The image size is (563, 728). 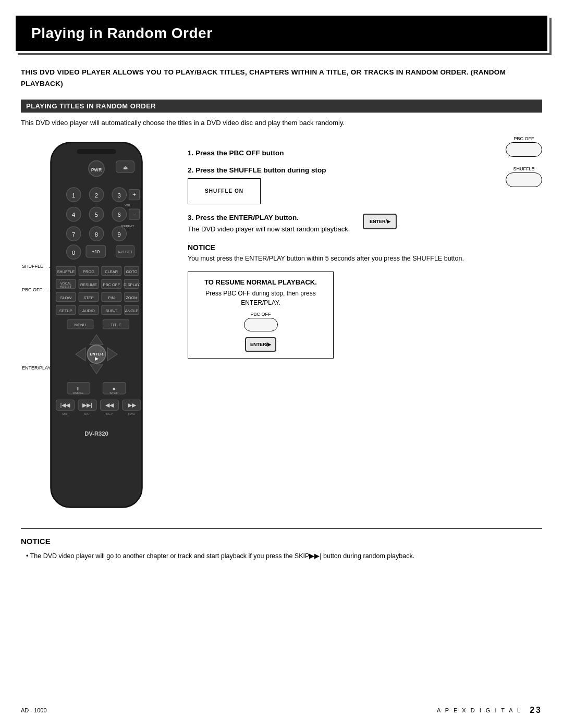 What do you see at coordinates (536, 710) in the screenshot?
I see `page-number: 23` at bounding box center [536, 710].